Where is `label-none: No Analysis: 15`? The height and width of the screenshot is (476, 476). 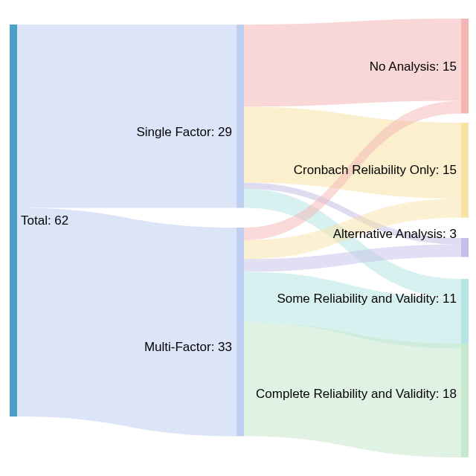 label-none: No Analysis: 15 is located at coordinates (414, 67).